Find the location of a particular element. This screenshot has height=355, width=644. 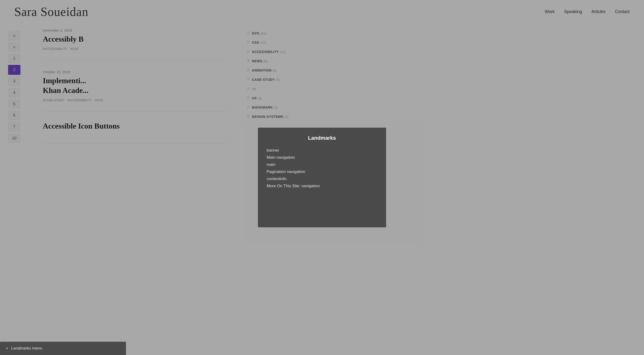

landmark-item: Pagination navigation is located at coordinates (322, 172).